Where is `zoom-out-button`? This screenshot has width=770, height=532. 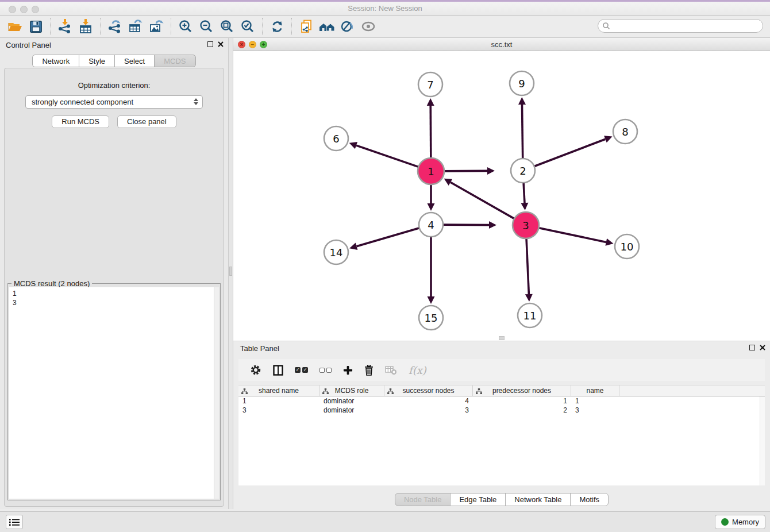
zoom-out-button is located at coordinates (206, 26).